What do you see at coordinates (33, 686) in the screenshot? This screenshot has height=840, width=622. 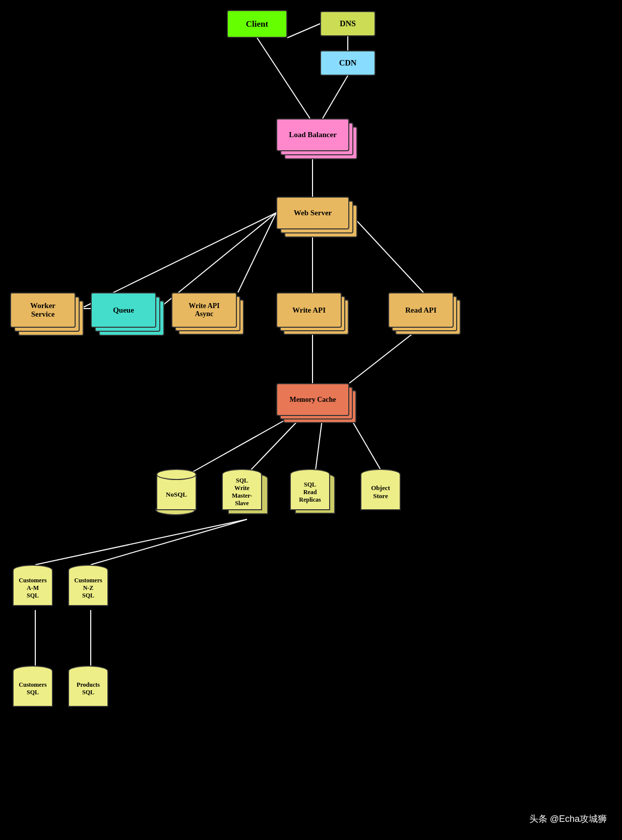 I see `customers-sql-node: CustomersSQL` at bounding box center [33, 686].